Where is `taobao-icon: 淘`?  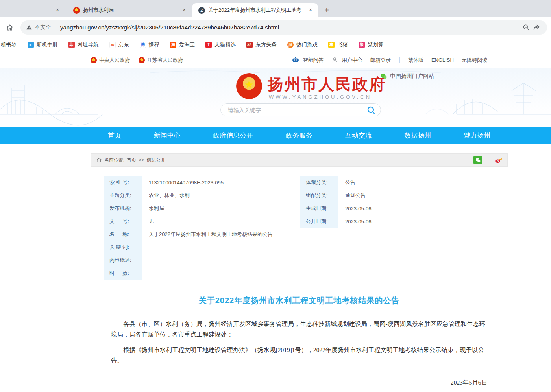 taobao-icon: 淘 is located at coordinates (173, 45).